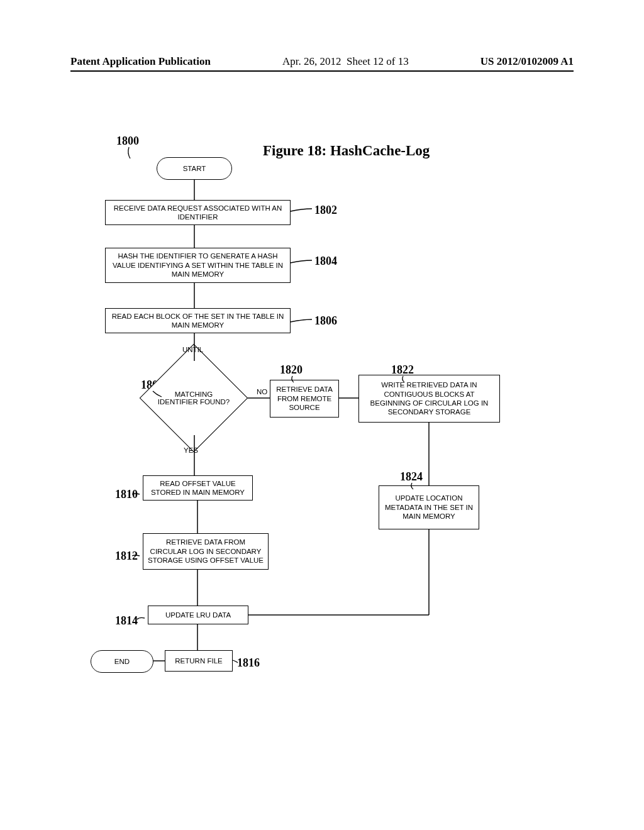 The height and width of the screenshot is (830, 644). What do you see at coordinates (194, 398) in the screenshot?
I see `decision-matching-identifier: MATCHING IDENTIFIER FOUND?` at bounding box center [194, 398].